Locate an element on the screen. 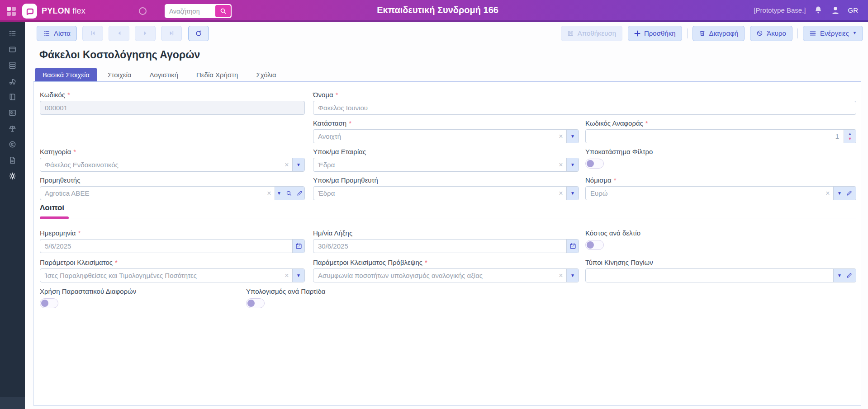 The width and height of the screenshot is (868, 409). settings-gear-icon is located at coordinates (13, 176).